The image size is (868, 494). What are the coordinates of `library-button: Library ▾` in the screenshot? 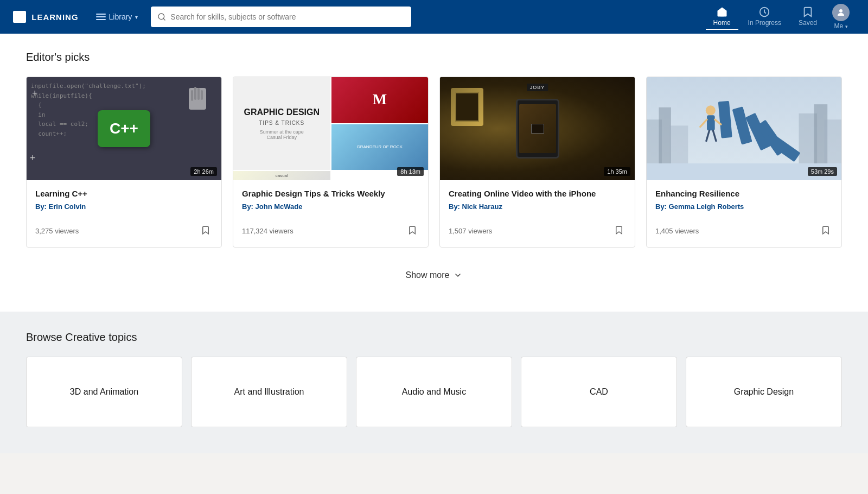 It's located at (117, 17).